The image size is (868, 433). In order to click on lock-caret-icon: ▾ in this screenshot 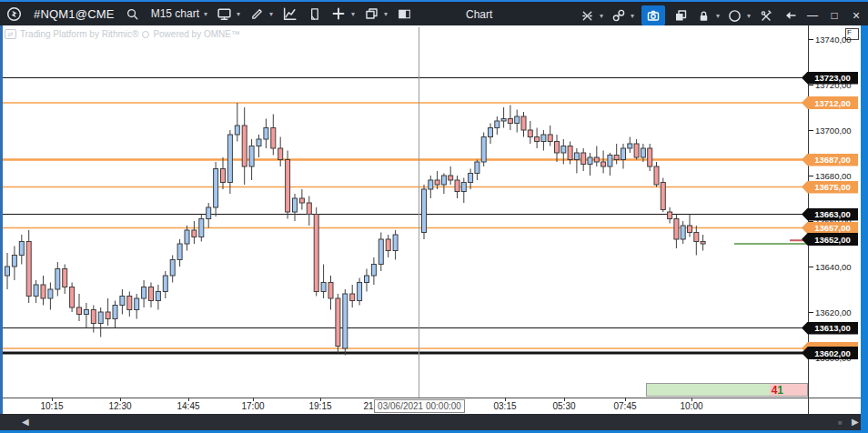, I will do `click(718, 16)`.